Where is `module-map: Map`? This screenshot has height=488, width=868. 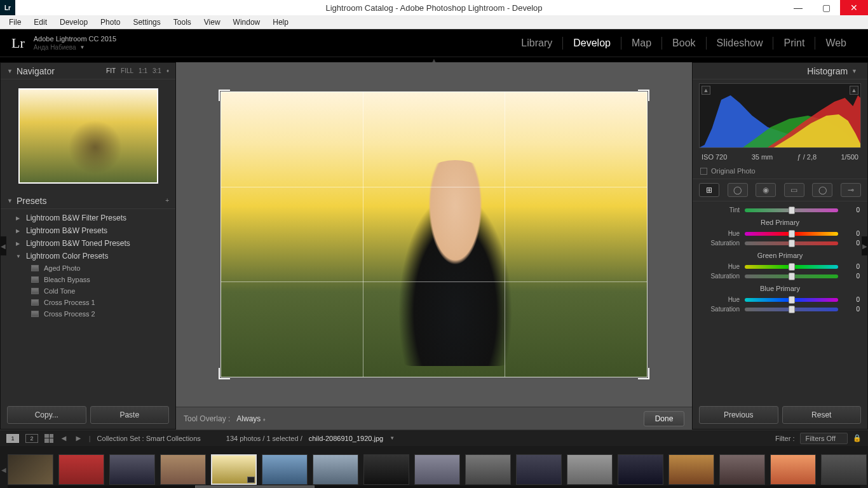
module-map: Map is located at coordinates (642, 43).